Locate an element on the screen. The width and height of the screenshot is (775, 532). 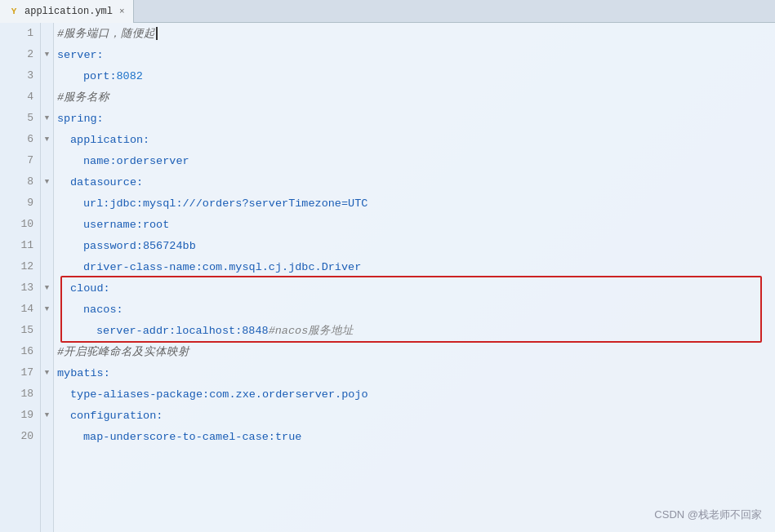
code-token: password: is located at coordinates (113, 246).